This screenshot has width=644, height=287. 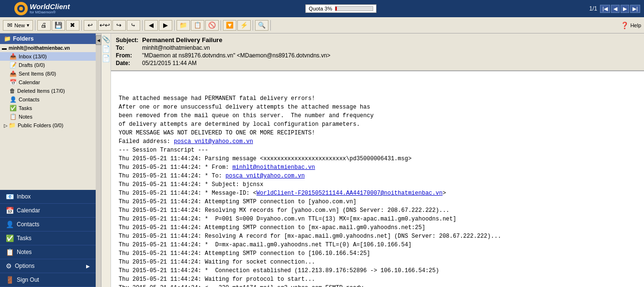 What do you see at coordinates (73, 25) in the screenshot?
I see `delete-button: ✖` at bounding box center [73, 25].